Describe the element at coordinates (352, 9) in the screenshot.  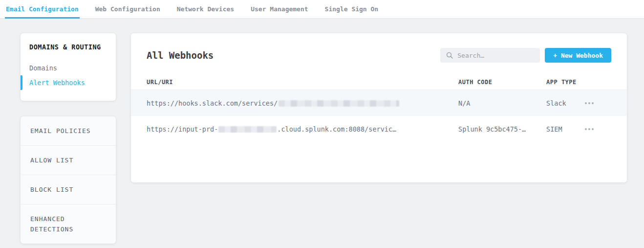
I see `tab-single-sign-on: Single Sign On` at that location.